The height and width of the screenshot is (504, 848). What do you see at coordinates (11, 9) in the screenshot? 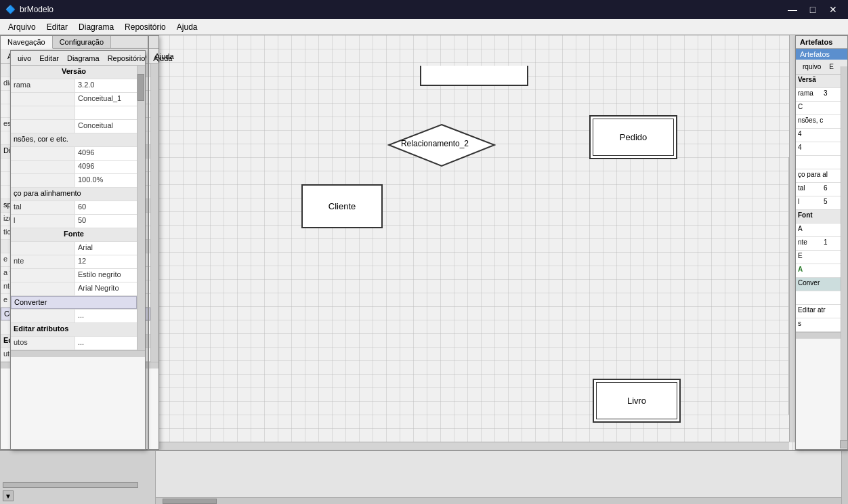
I see `app-icon: 🔷` at bounding box center [11, 9].